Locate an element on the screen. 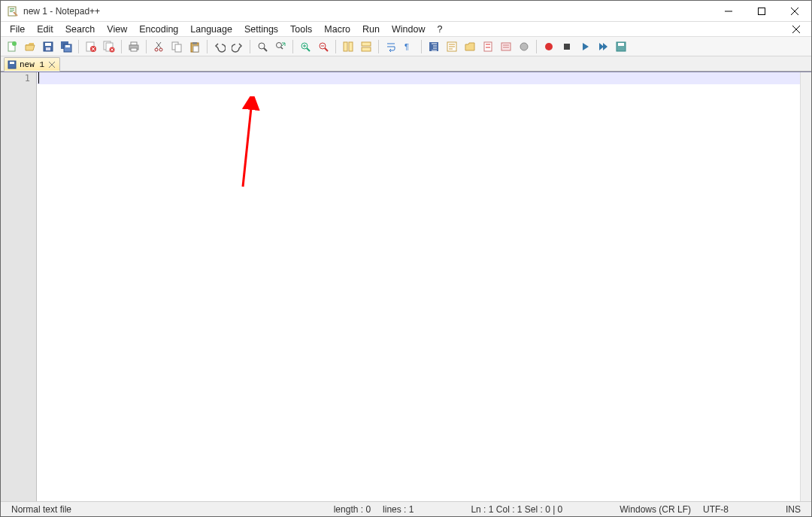 The width and height of the screenshot is (812, 517). menu-run: Run is located at coordinates (371, 29).